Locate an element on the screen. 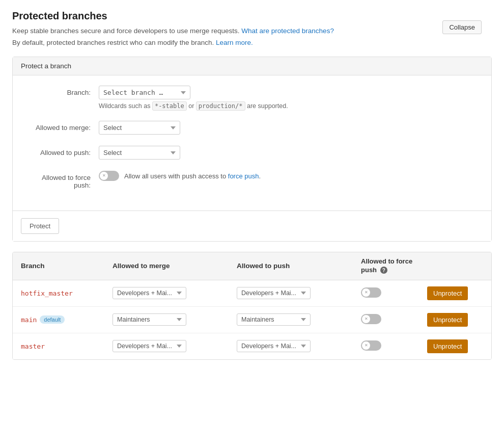  push-label: Allowed to push: is located at coordinates (62, 151).